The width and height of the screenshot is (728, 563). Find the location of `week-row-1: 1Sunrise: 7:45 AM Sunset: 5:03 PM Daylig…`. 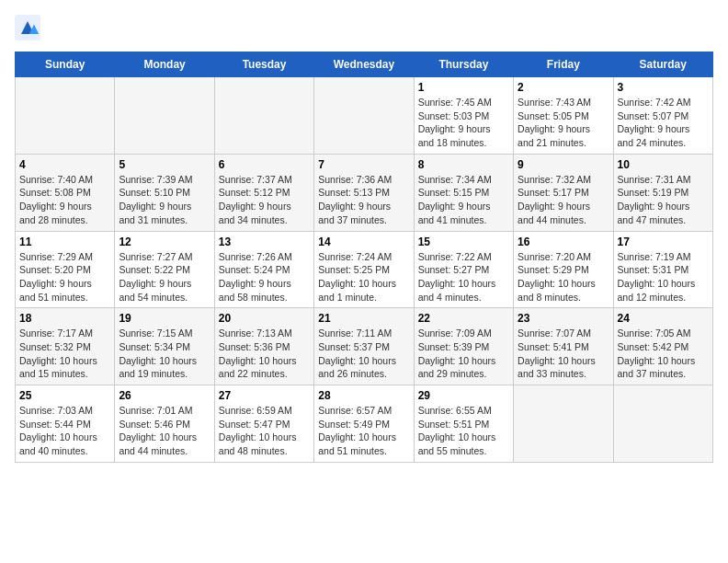

week-row-1: 1Sunrise: 7:45 AM Sunset: 5:03 PM Daylig… is located at coordinates (364, 116).